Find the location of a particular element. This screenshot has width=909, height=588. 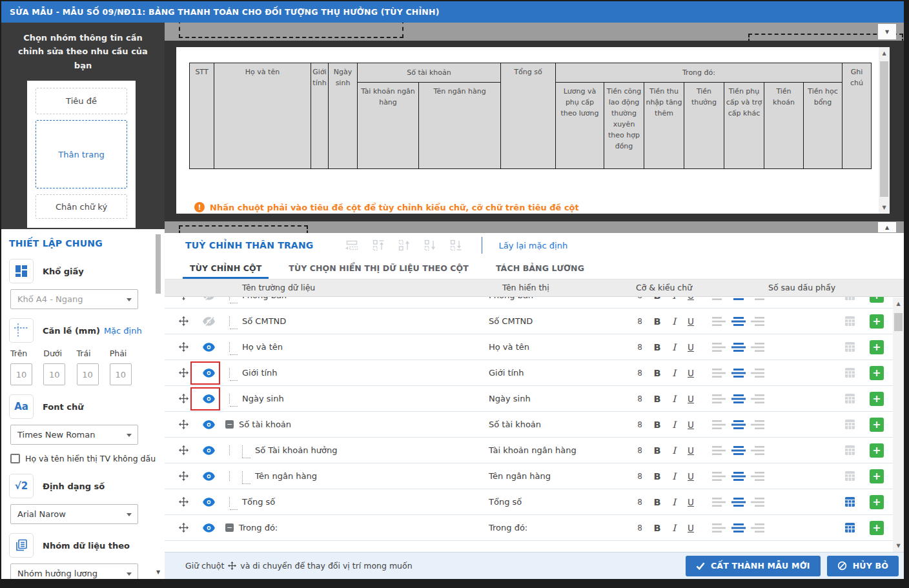

row-display-name: Trong đó: is located at coordinates (553, 528).